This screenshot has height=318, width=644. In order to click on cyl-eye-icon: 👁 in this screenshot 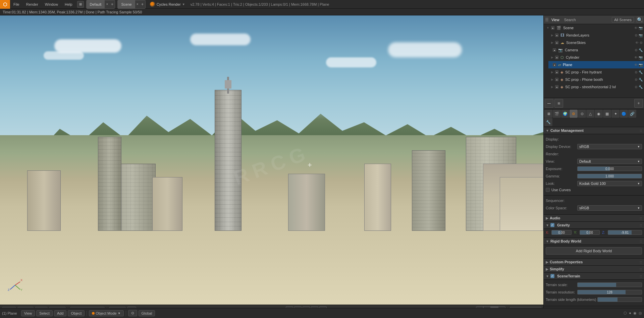, I will do `click(636, 58)`.